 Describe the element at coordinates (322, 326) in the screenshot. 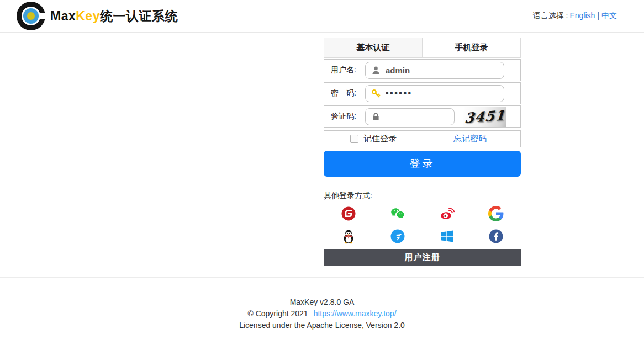

I see `license-text: Licensed under the Apache License, Versi…` at that location.